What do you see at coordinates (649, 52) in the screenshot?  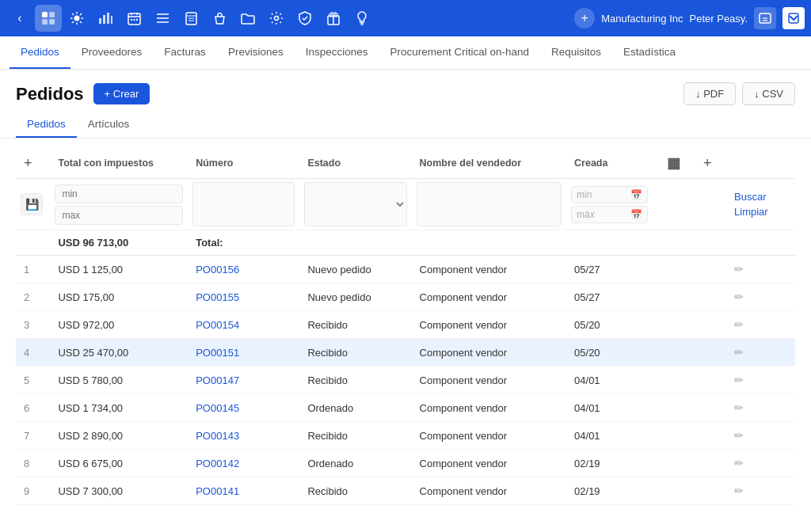 I see `secnav-estadistica: Estadística` at bounding box center [649, 52].